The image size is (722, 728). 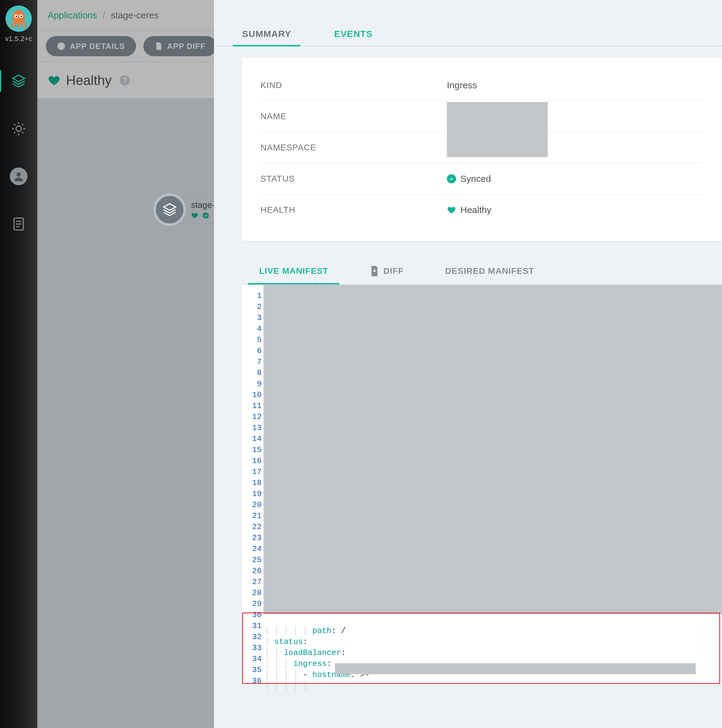 What do you see at coordinates (353, 210) in the screenshot?
I see `health-key-label: HEALTH` at bounding box center [353, 210].